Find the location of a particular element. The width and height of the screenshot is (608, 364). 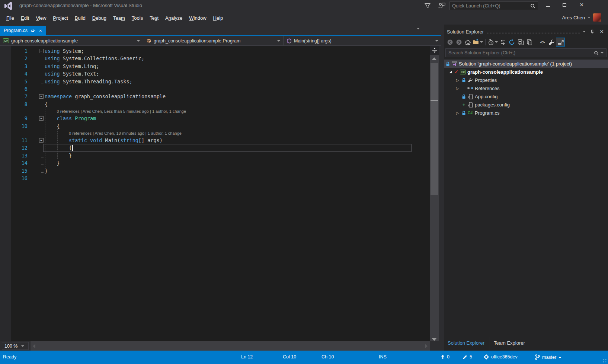

code-line: using System.Collections.Generic; is located at coordinates (95, 58).